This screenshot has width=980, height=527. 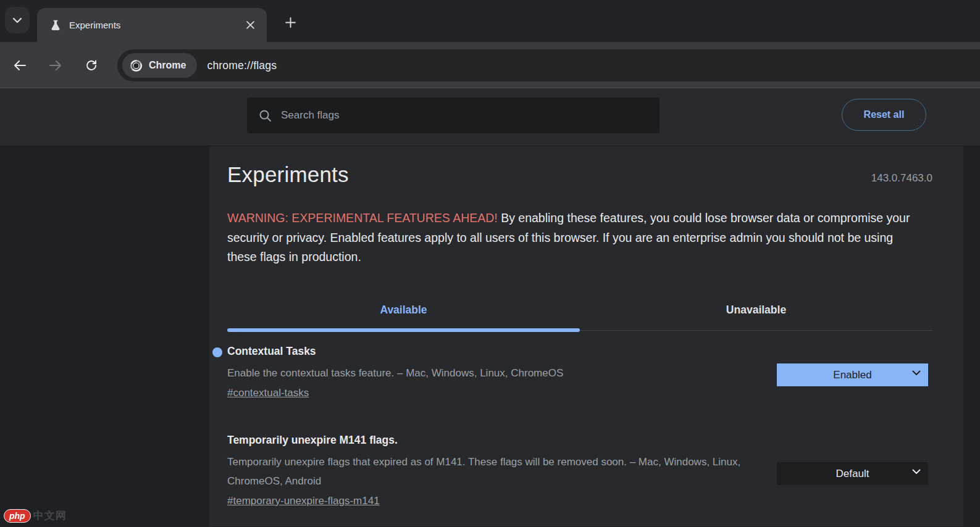 I want to click on search-flags-input, so click(x=464, y=115).